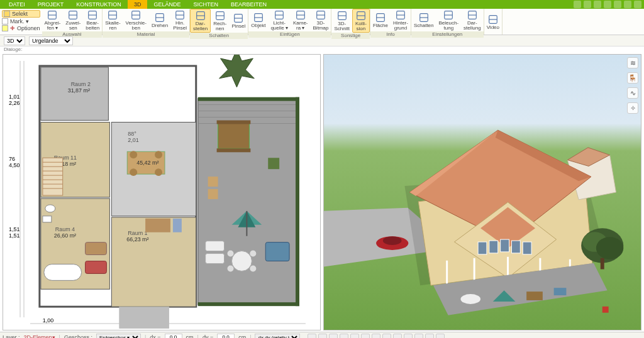  What do you see at coordinates (73, 20) in the screenshot?
I see `ribbon-zuweisen: Zuwei- sen` at bounding box center [73, 20].